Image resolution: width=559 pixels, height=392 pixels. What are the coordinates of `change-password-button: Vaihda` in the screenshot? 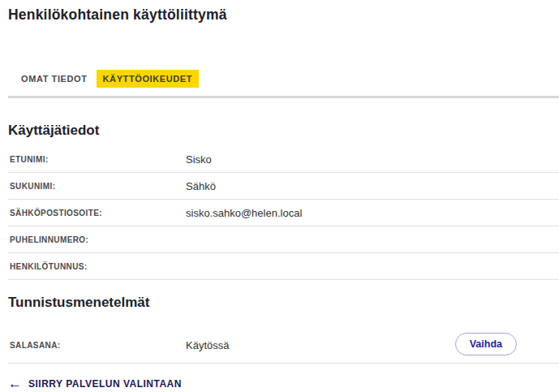 It's located at (486, 344).